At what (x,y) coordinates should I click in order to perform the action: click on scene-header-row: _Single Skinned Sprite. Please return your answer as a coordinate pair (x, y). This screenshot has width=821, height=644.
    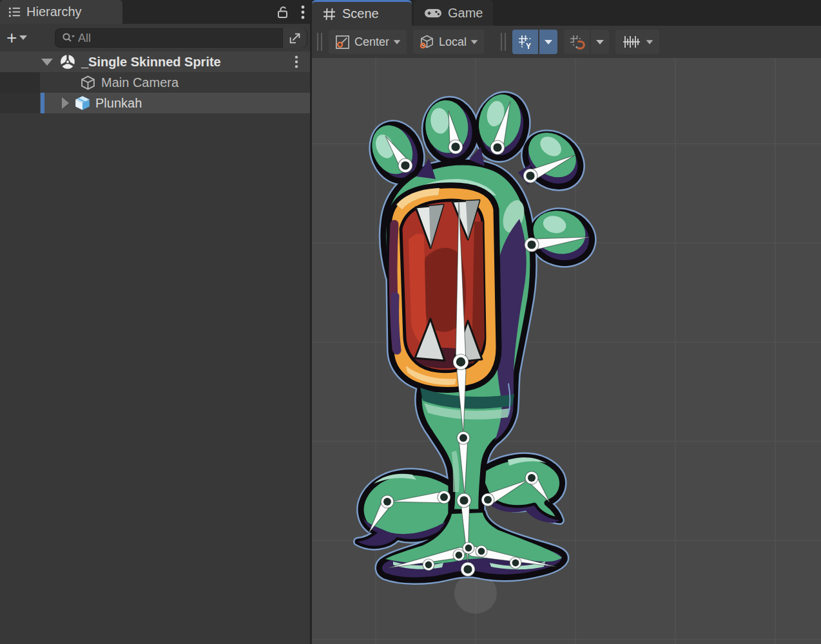
    Looking at the image, I should click on (155, 62).